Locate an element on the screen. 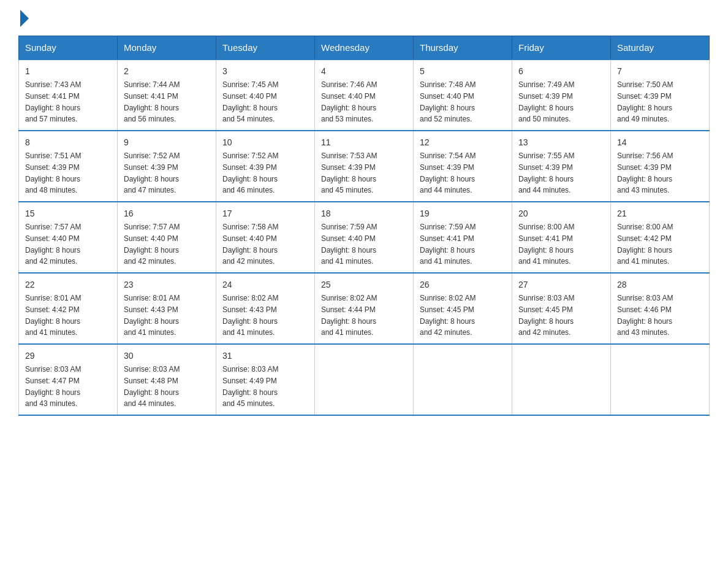 The height and width of the screenshot is (563, 728). cell-info: Sunrise: 8:00 AMSunset: 4:41 PMDaylight:… is located at coordinates (547, 244).